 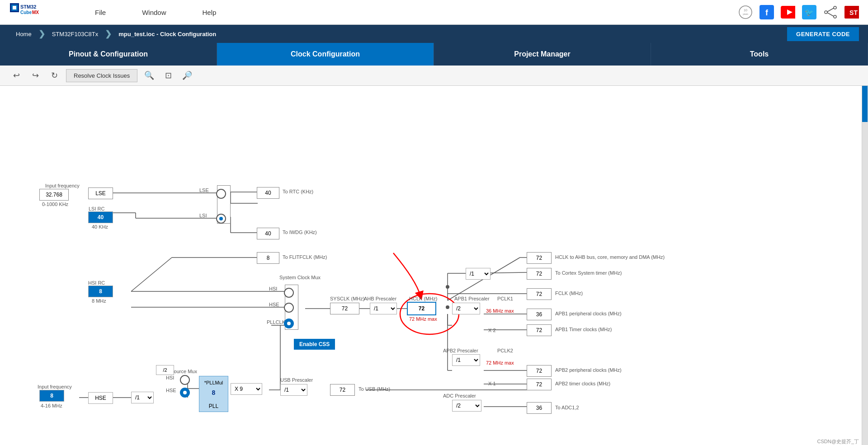 I want to click on apb2-timer-value: 72, so click(x=539, y=384).